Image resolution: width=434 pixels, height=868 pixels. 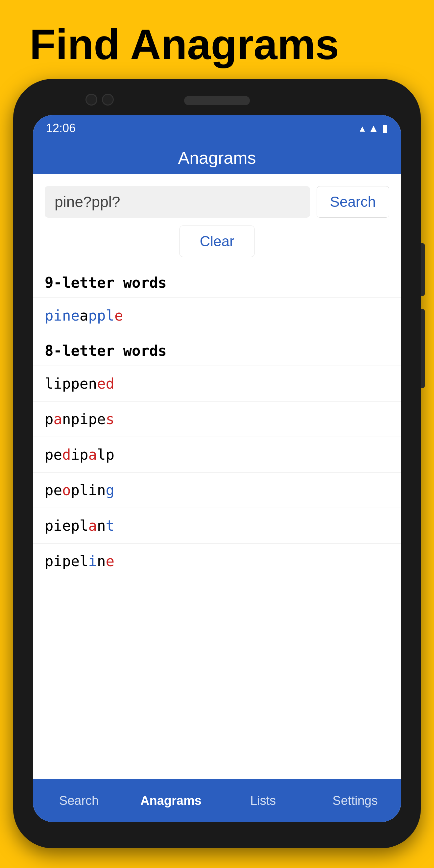 What do you see at coordinates (106, 383) in the screenshot?
I see `word-segment: ed` at bounding box center [106, 383].